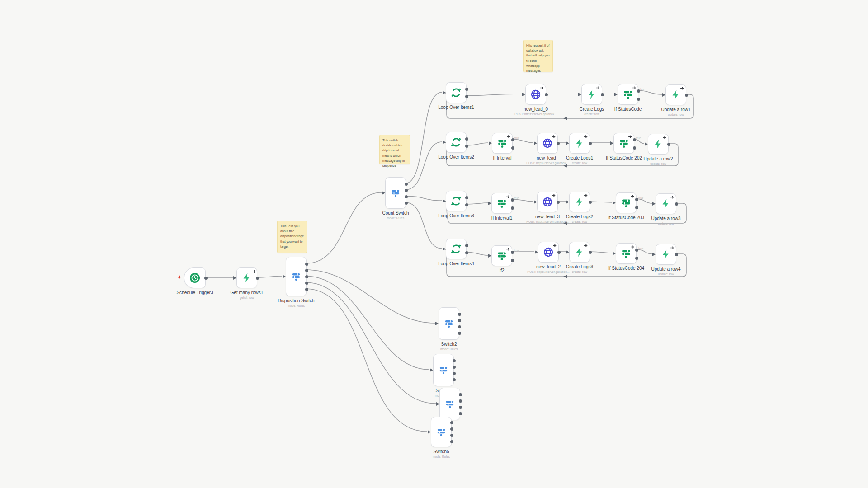 The width and height of the screenshot is (868, 488). What do you see at coordinates (502, 256) in the screenshot?
I see `node-if2: If2` at bounding box center [502, 256].